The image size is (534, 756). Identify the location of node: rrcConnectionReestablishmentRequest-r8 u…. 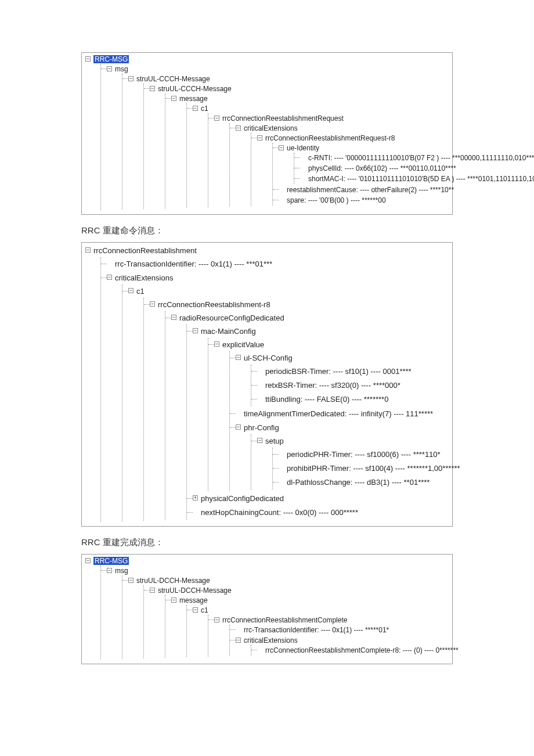
(353, 170).